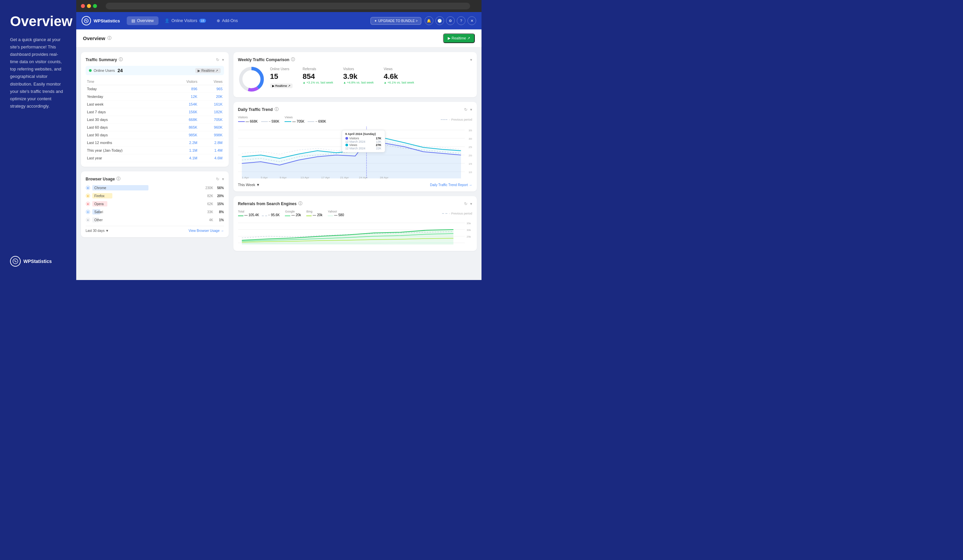 The height and width of the screenshot is (560, 963). What do you see at coordinates (249, 185) in the screenshot?
I see `this-week-selector: This Week ▼` at bounding box center [249, 185].